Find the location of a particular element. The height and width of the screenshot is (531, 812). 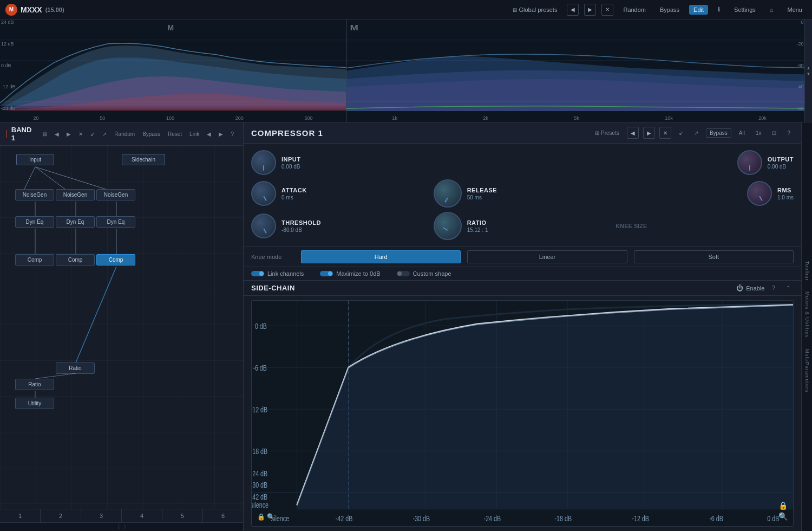

comp-multiplier-button: 1x is located at coordinates (759, 133).